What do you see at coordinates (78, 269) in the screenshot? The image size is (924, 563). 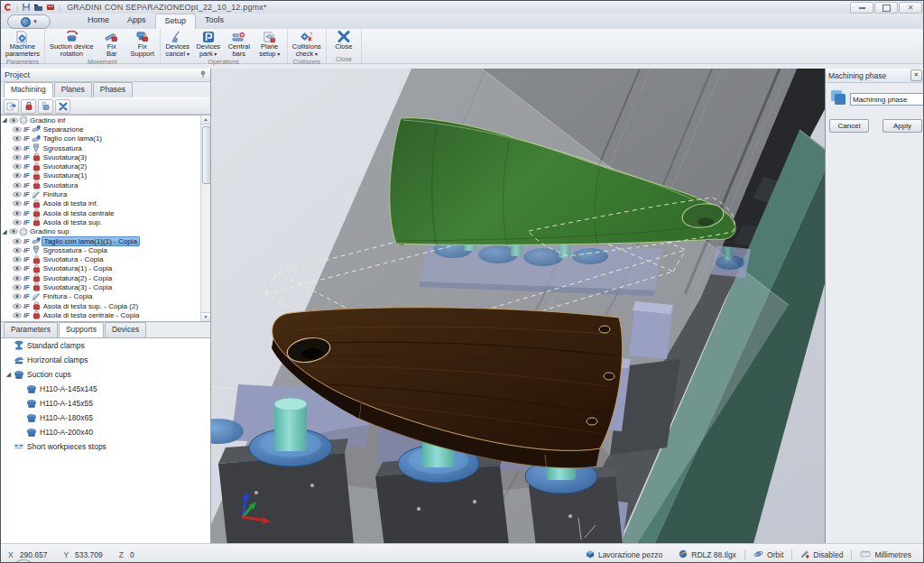 I see `tree-row-label: Svuotatura(1) - Copia` at bounding box center [78, 269].